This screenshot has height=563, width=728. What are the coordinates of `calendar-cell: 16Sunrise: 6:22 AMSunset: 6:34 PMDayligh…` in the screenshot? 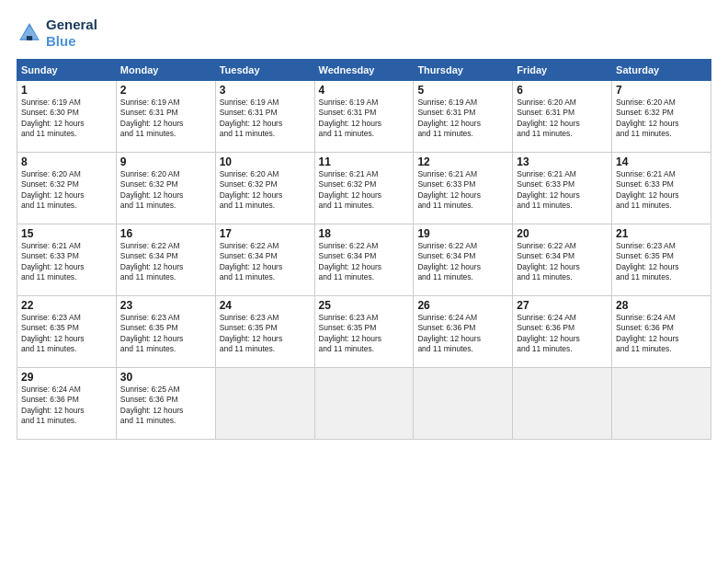 It's located at (165, 260).